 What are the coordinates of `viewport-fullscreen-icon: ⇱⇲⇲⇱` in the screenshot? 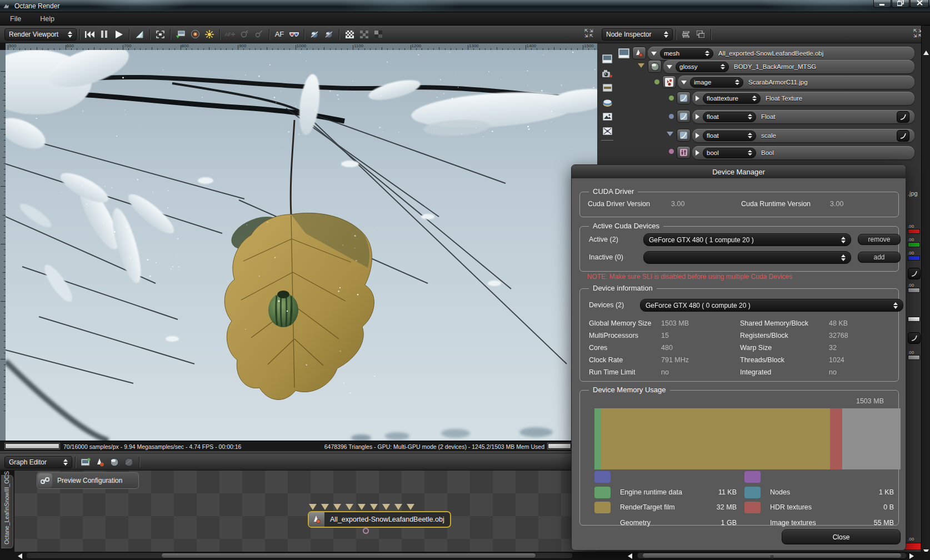 It's located at (589, 33).